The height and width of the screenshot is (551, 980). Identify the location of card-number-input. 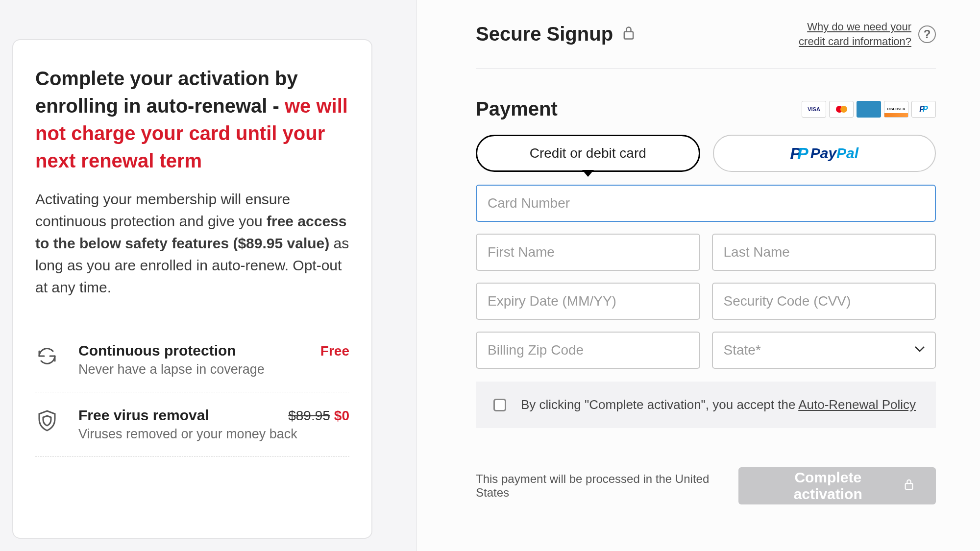
(706, 203).